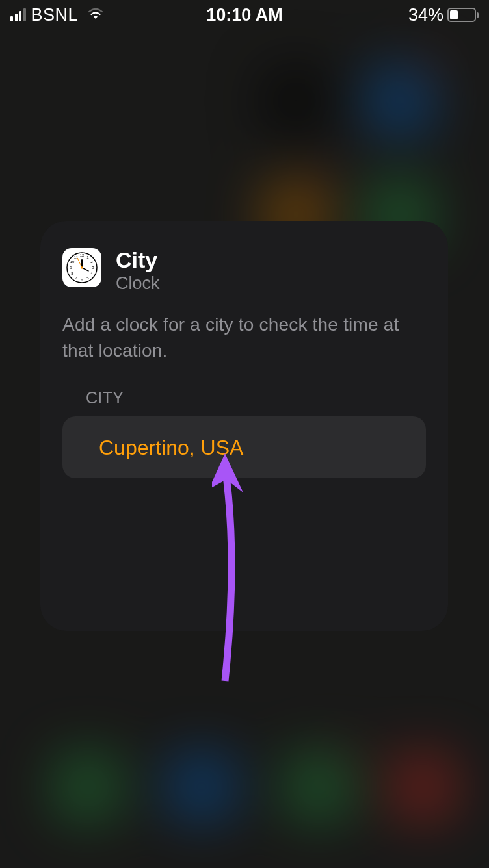  I want to click on signal-icon, so click(18, 15).